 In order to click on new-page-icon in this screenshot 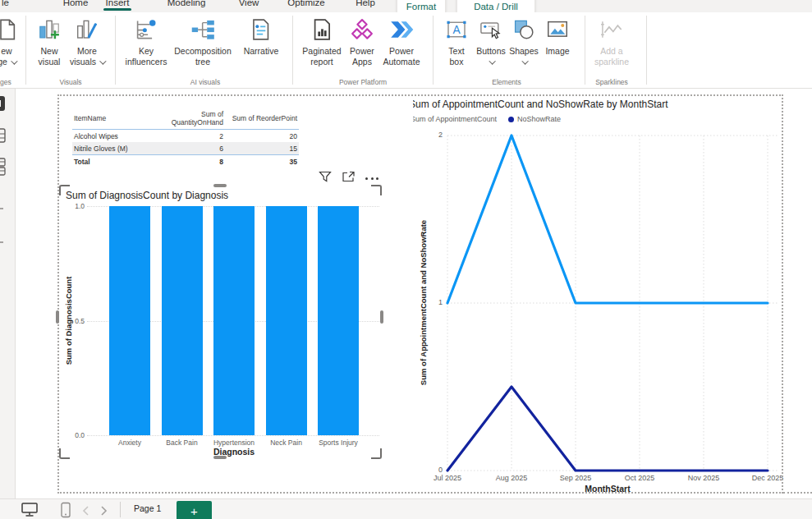, I will do `click(9, 30)`.